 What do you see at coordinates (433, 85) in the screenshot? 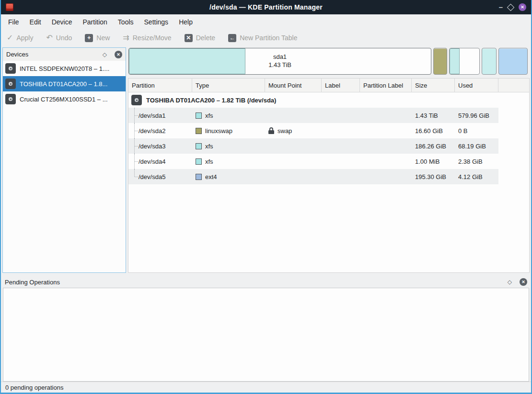
I see `column-header-size: Size` at bounding box center [433, 85].